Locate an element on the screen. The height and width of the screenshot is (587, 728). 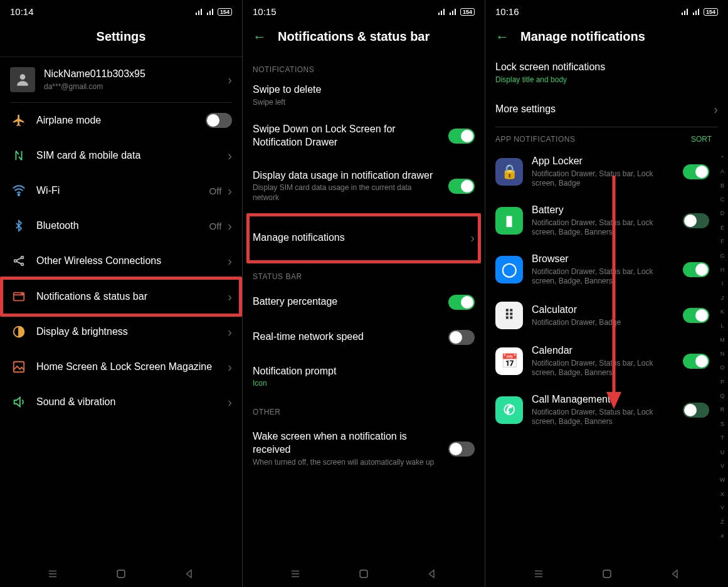
notification-prompt-row: Notification prompt Icon is located at coordinates (364, 377).